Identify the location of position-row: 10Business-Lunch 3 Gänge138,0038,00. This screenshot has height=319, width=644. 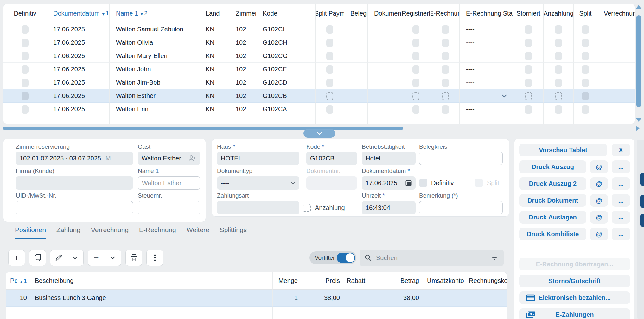
(257, 298).